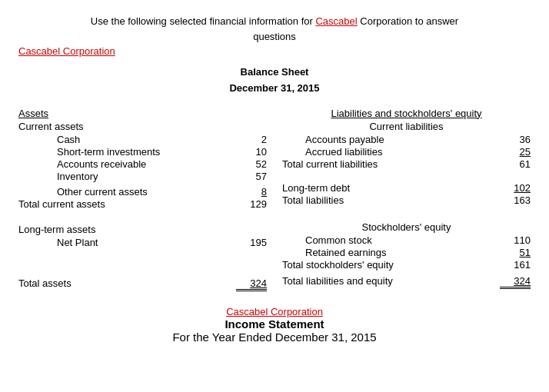 The height and width of the screenshot is (392, 549). What do you see at coordinates (515, 282) in the screenshot?
I see `total-liabilities-equity-value: 324` at bounding box center [515, 282].